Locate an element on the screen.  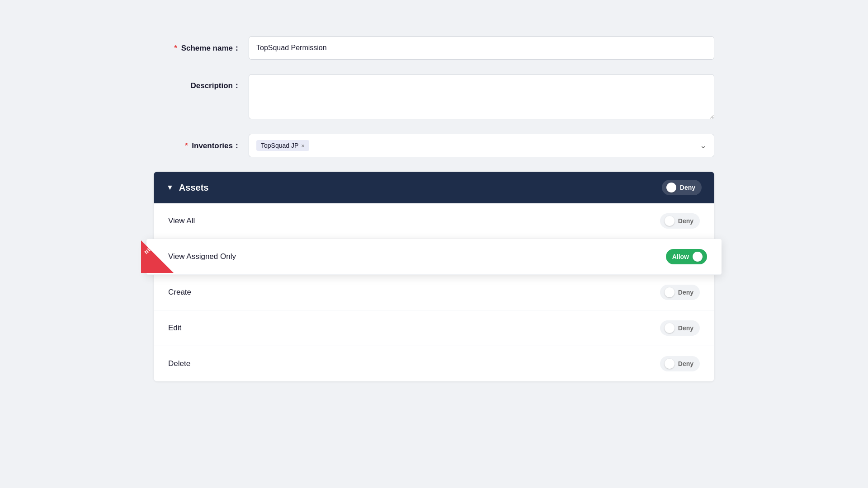
description-row: Description： is located at coordinates (434, 97).